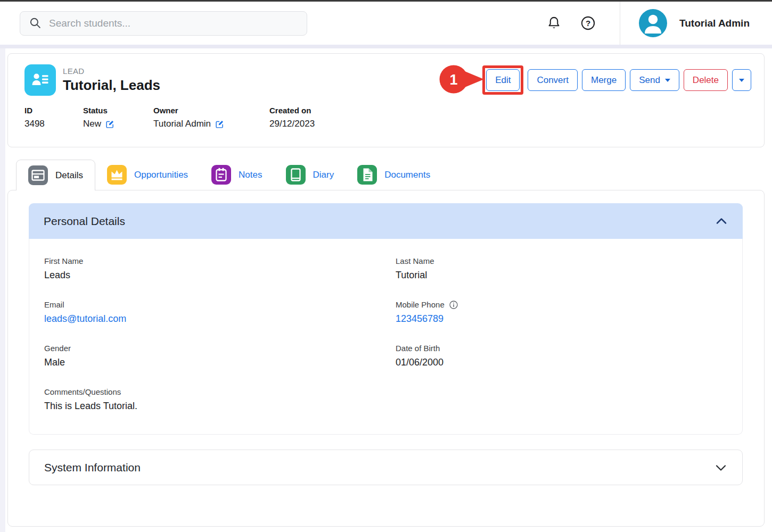 The image size is (772, 532). What do you see at coordinates (54, 111) in the screenshot?
I see `id-label: ID` at bounding box center [54, 111].